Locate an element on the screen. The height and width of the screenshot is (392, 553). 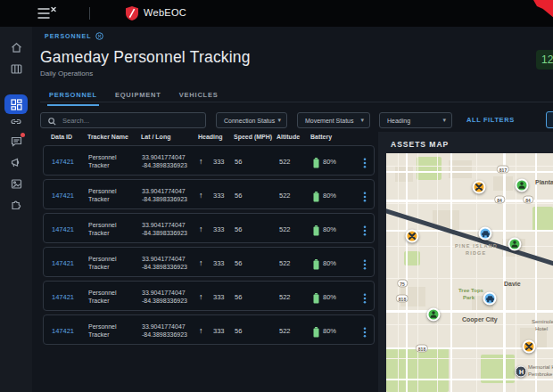
map-label: Park is located at coordinates (469, 298).